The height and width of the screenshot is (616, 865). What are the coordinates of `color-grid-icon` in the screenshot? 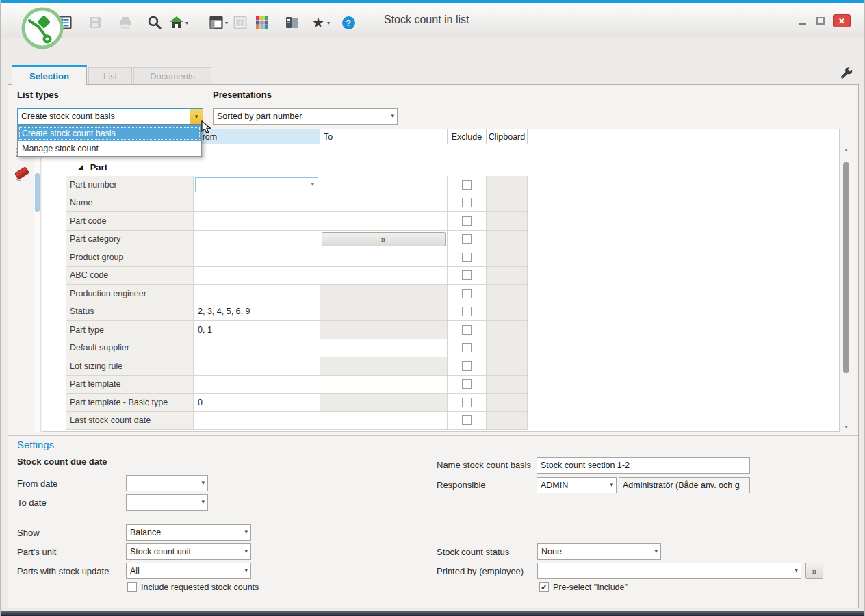 It's located at (262, 23).